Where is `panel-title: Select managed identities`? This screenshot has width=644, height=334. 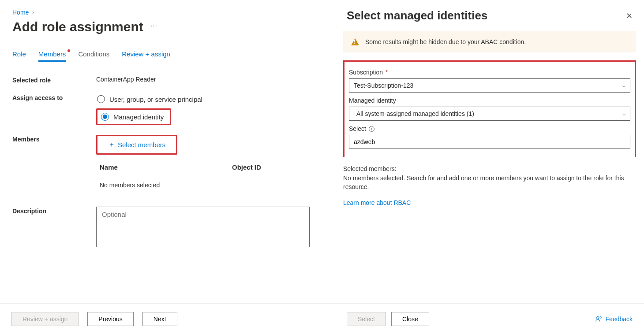
panel-title: Select managed identities is located at coordinates (417, 16).